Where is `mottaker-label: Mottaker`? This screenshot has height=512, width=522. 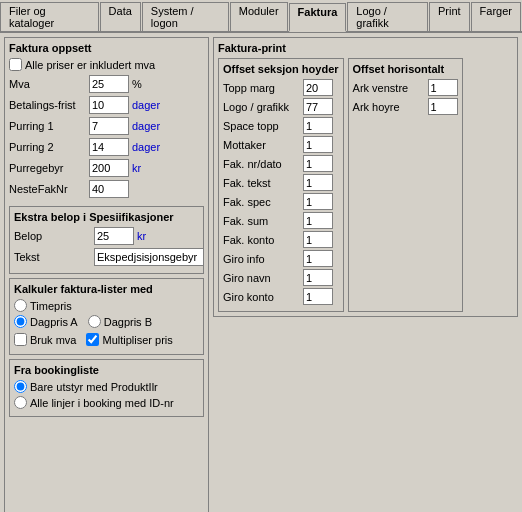 mottaker-label: Mottaker is located at coordinates (263, 145).